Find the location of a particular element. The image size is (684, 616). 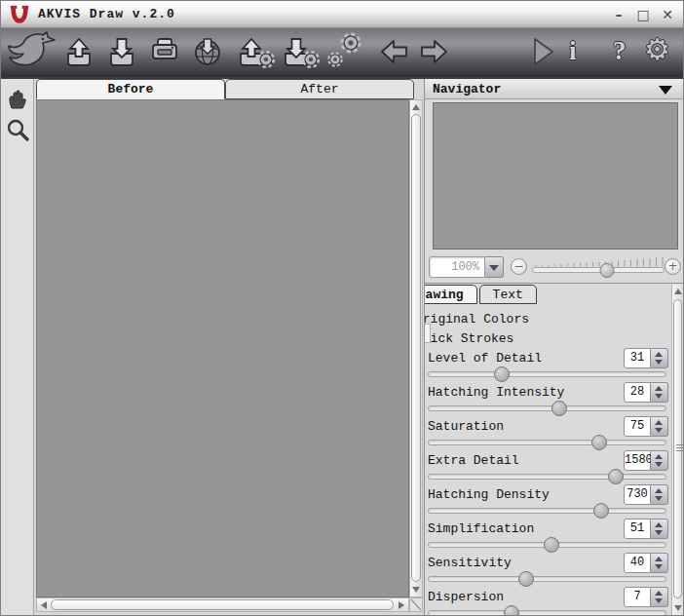

maximize-button: □ is located at coordinates (643, 15).